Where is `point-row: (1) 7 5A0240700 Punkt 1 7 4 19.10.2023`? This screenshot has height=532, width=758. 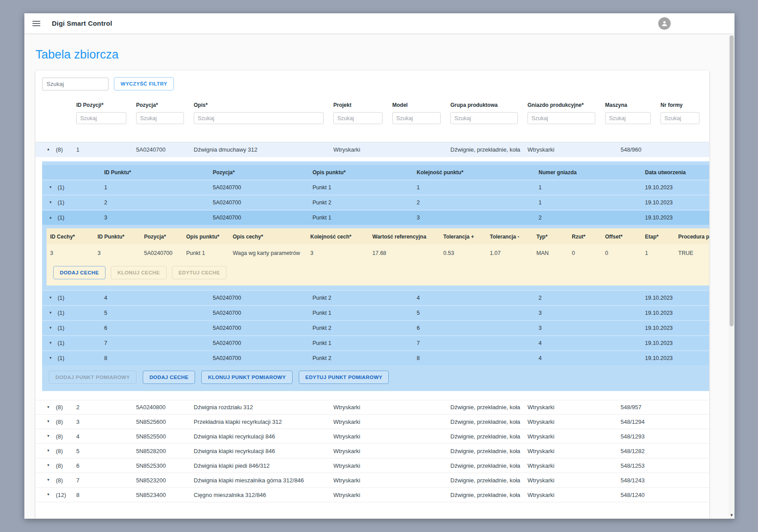 point-row: (1) 7 5A0240700 Punkt 1 7 4 19.10.2023 is located at coordinates (376, 343).